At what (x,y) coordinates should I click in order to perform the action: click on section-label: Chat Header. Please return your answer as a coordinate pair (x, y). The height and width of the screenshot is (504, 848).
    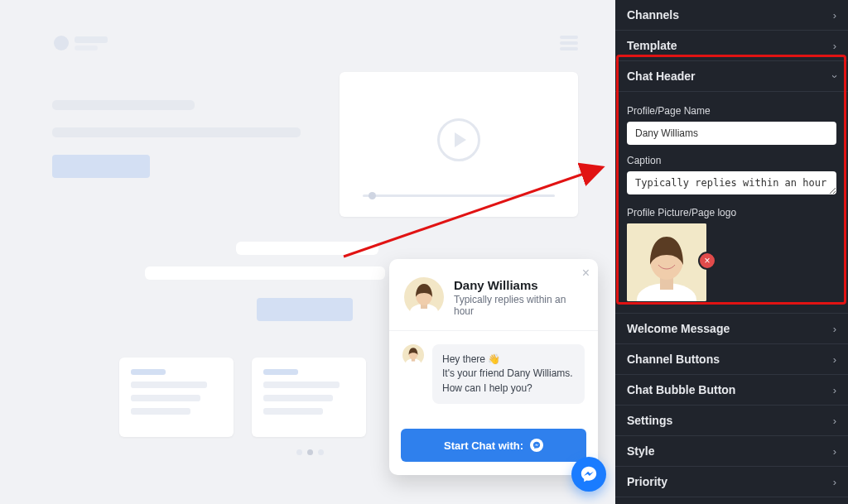
    Looking at the image, I should click on (661, 76).